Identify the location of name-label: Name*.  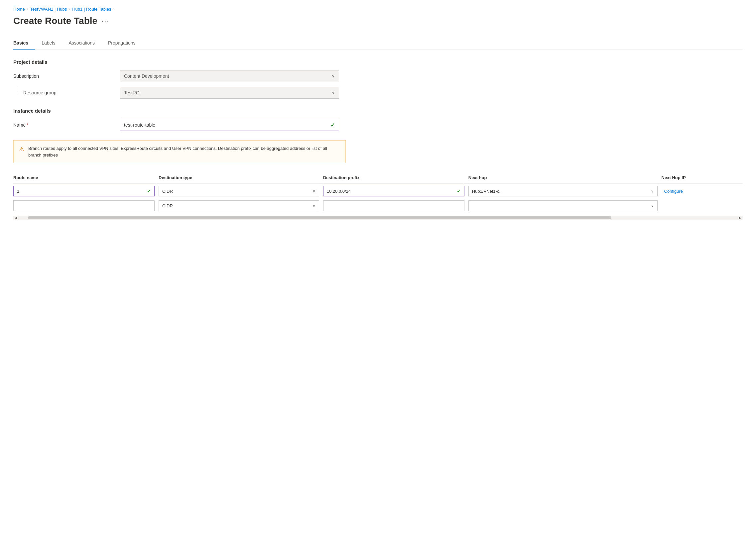
(67, 125).